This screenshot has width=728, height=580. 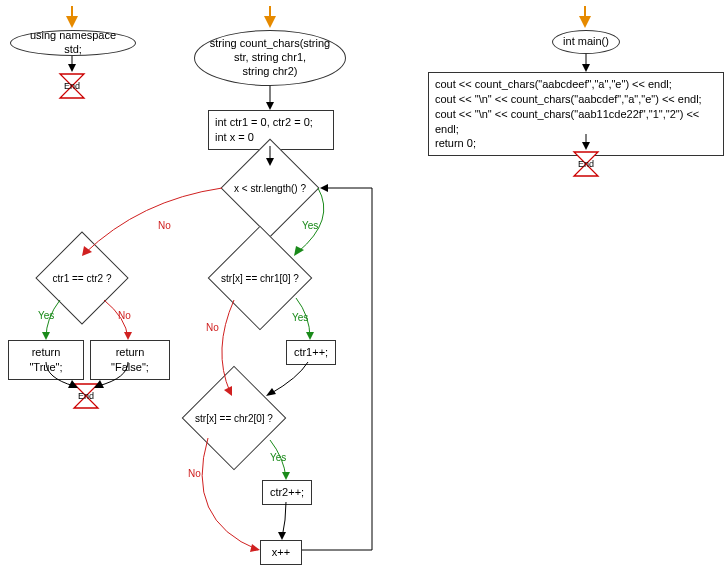 What do you see at coordinates (271, 122) in the screenshot?
I see `init-line1: int ctr1 = 0, ctr2 = 0;` at bounding box center [271, 122].